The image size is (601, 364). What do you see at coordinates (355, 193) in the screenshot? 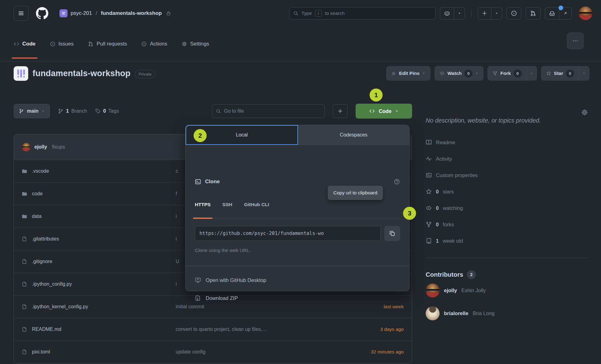
I see `copy-url-tooltip: Copy url to clipboard` at bounding box center [355, 193].